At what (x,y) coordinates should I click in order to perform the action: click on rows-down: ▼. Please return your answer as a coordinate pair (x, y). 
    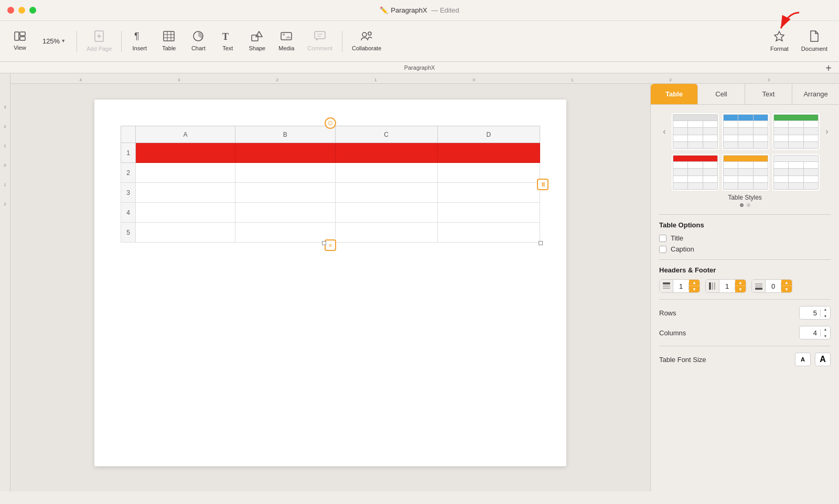
    Looking at the image, I should click on (825, 316).